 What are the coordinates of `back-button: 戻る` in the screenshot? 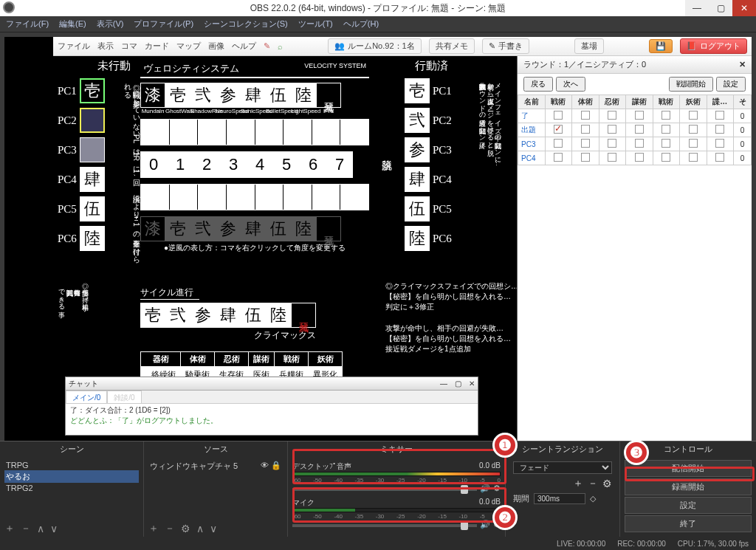 It's located at (538, 84).